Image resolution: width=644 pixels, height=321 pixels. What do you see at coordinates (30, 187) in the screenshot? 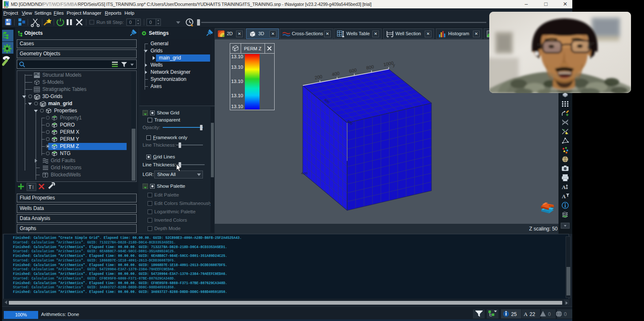
I see `svg-text: T` at bounding box center [30, 187].